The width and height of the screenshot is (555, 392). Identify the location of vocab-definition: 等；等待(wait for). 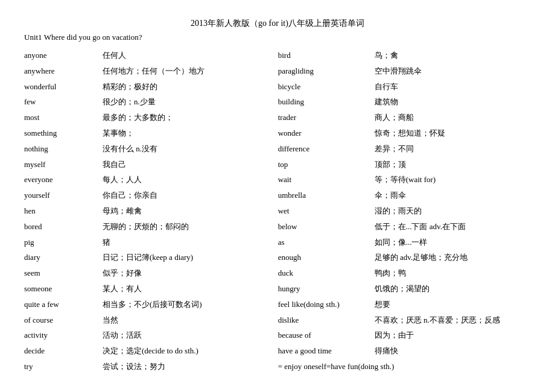
(452, 180).